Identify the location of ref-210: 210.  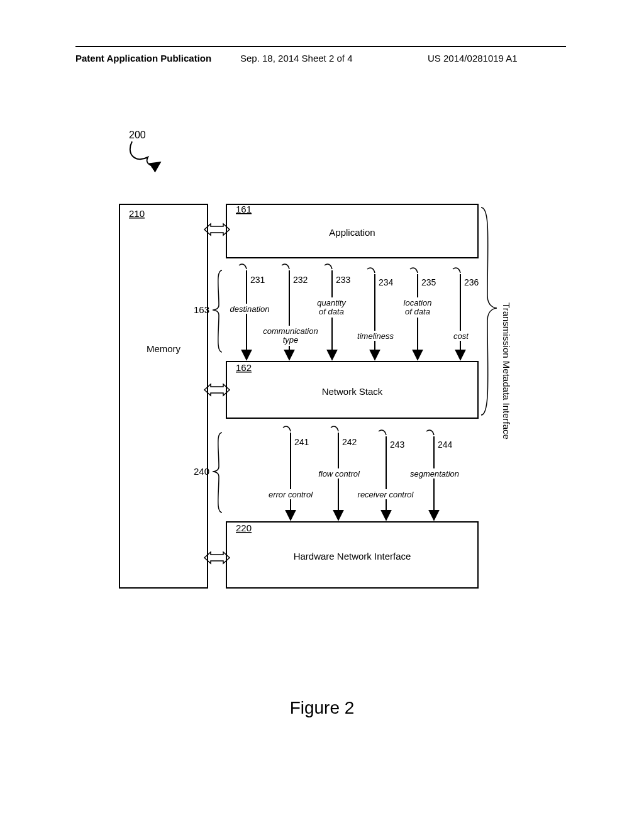
(137, 214).